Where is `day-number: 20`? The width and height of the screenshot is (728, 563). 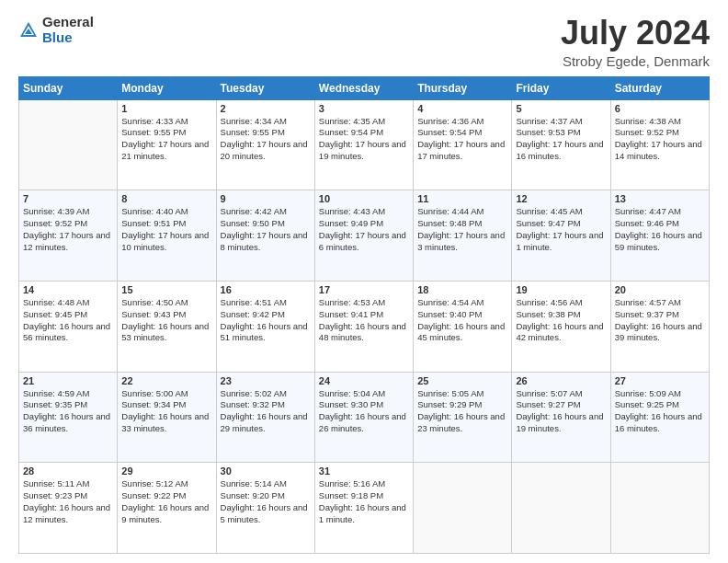
day-number: 20 is located at coordinates (660, 290).